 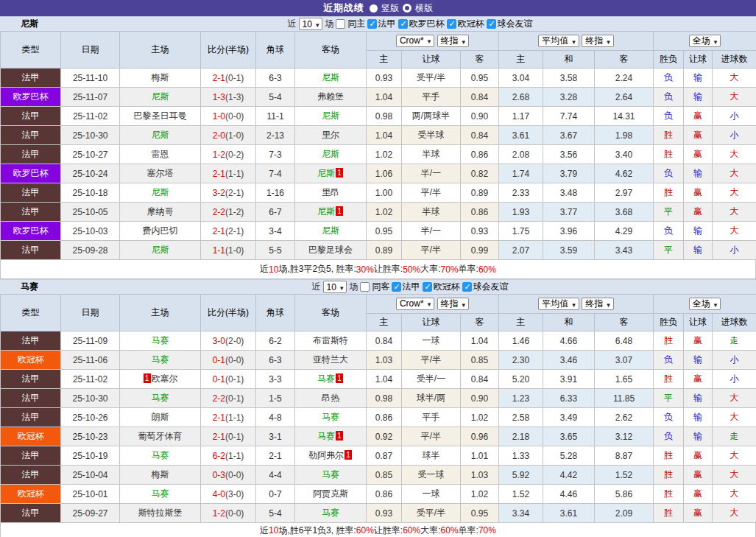 What do you see at coordinates (234, 136) in the screenshot?
I see `half-time-score: (1-0)` at bounding box center [234, 136].